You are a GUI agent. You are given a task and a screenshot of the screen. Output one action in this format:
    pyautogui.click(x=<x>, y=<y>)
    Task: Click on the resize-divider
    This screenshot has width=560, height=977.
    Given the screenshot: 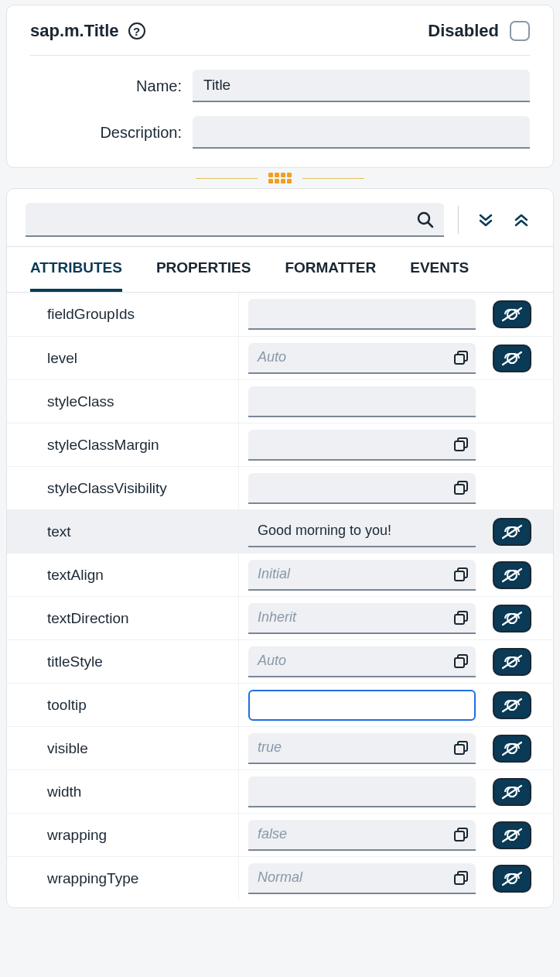 What is the action you would take?
    pyautogui.click(x=280, y=178)
    